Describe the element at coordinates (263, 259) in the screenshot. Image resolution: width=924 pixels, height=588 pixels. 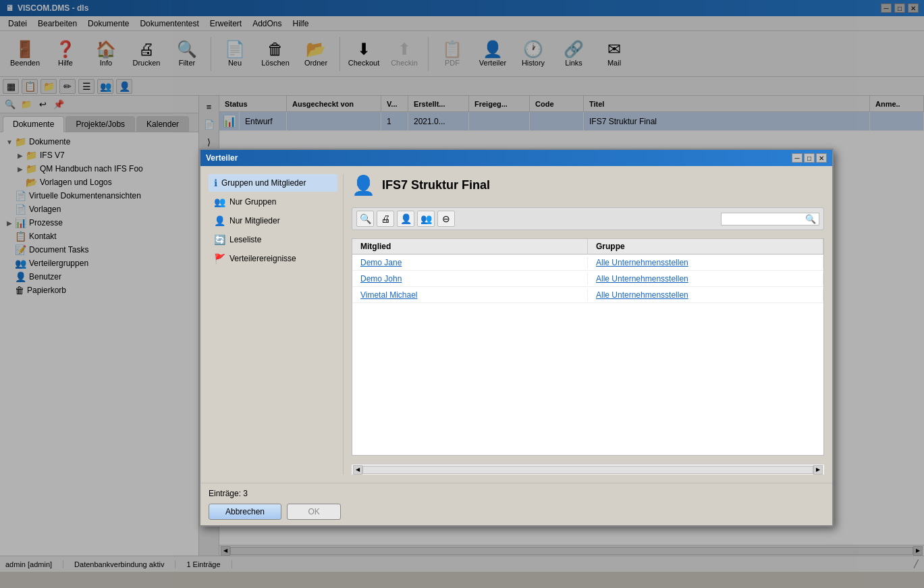
I see `nav-label-verteilerereignisse: Verteilerereignisse` at that location.